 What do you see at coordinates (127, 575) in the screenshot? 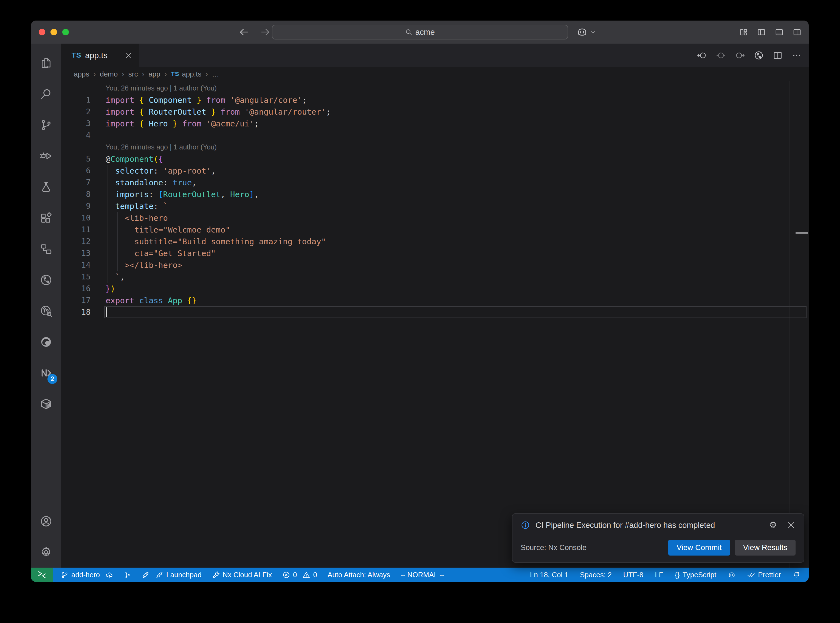
I see `commit-graph-icon` at bounding box center [127, 575].